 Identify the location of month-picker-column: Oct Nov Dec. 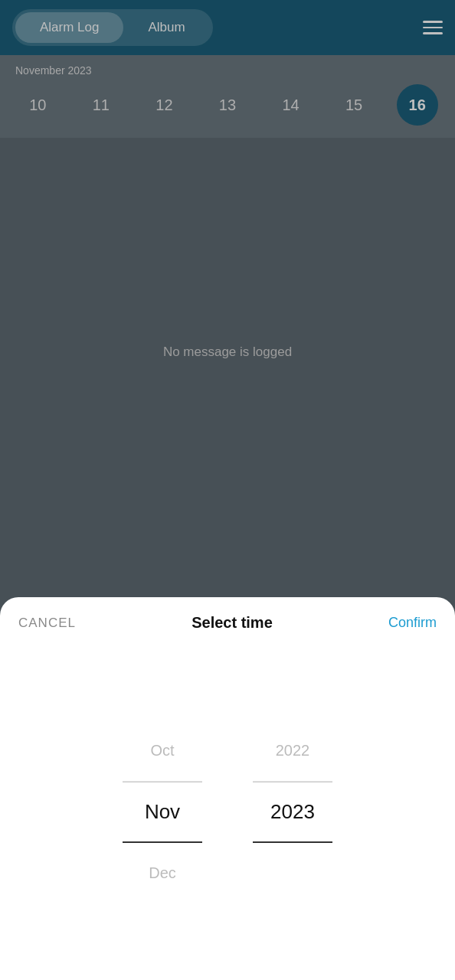
(162, 812).